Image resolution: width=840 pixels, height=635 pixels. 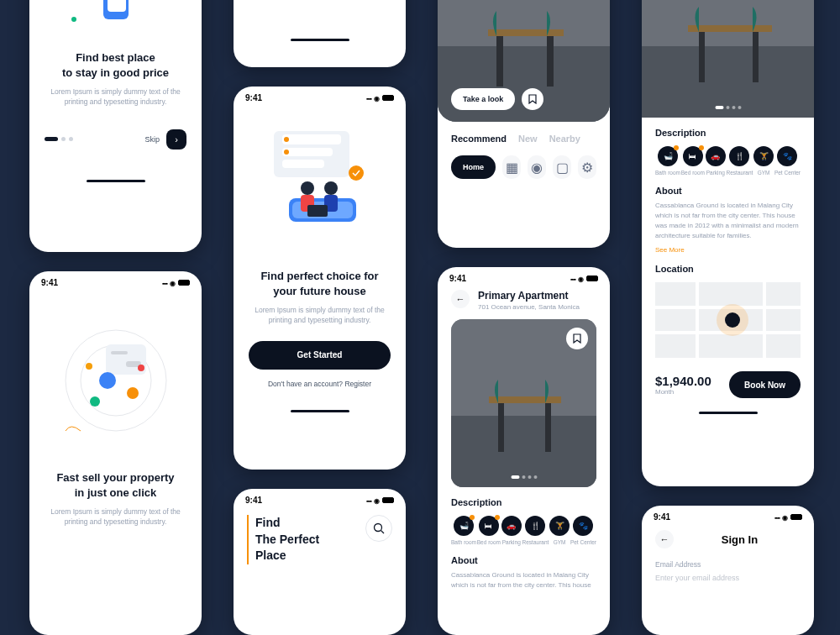 I want to click on nav-chat-icon: ◉, so click(x=537, y=167).